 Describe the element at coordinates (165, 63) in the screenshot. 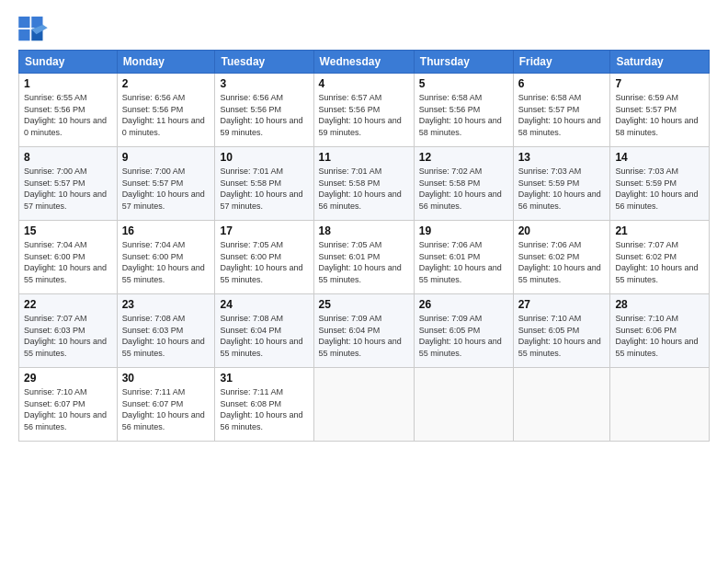

I see `calendar-header-monday: Monday` at that location.